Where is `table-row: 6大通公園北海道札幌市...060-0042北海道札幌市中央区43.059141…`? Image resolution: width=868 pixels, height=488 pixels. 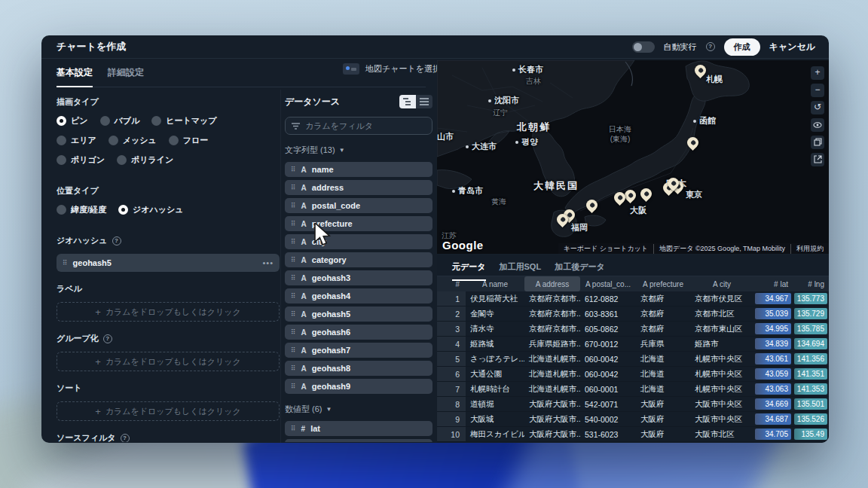 table-row: 6大通公園北海道札幌市...060-0042北海道札幌市中央区43.059141… is located at coordinates (633, 374).